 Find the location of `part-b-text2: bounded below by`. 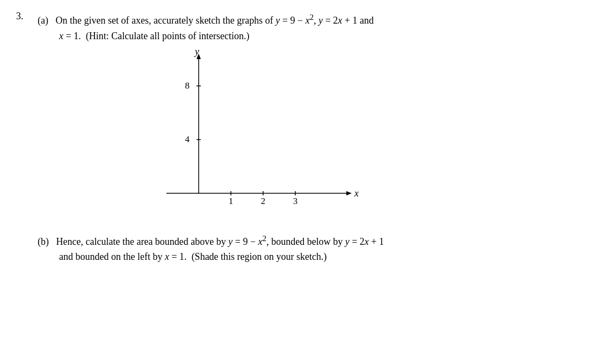

part-b-text2: bounded below by is located at coordinates (307, 242).